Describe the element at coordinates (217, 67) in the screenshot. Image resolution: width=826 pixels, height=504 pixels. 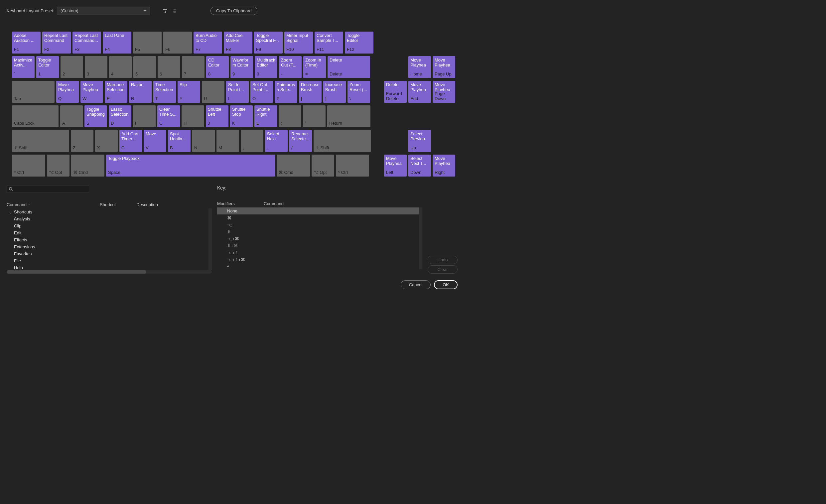
I see `key-8: CD Editor8` at that location.